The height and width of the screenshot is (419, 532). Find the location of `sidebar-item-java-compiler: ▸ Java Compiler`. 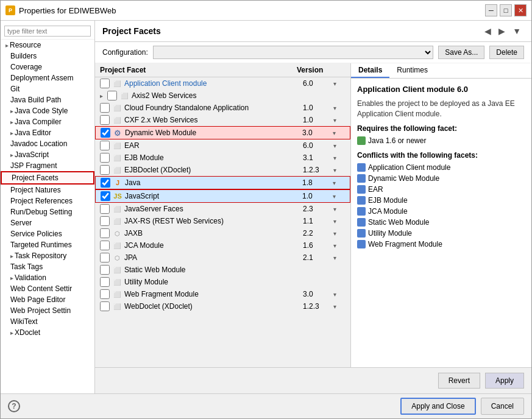

sidebar-item-java-compiler: ▸ Java Compiler is located at coordinates (48, 122).